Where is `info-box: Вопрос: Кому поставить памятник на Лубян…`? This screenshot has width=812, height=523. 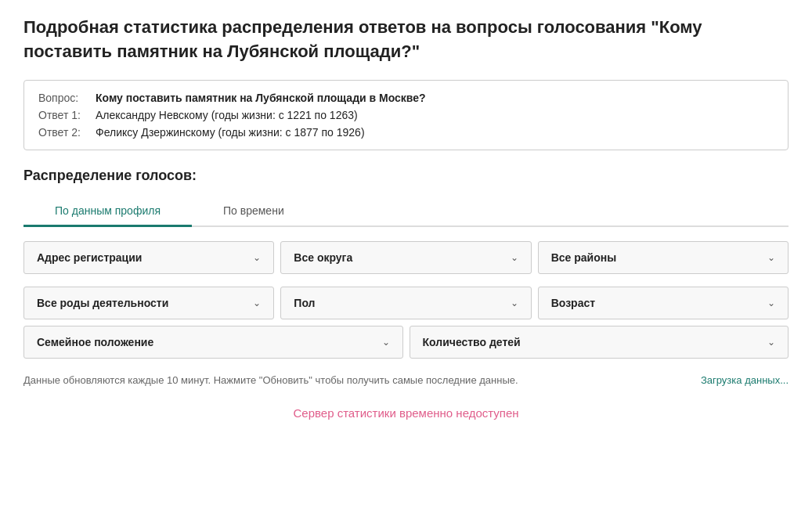 info-box: Вопрос: Кому поставить памятник на Лубян… is located at coordinates (406, 115).